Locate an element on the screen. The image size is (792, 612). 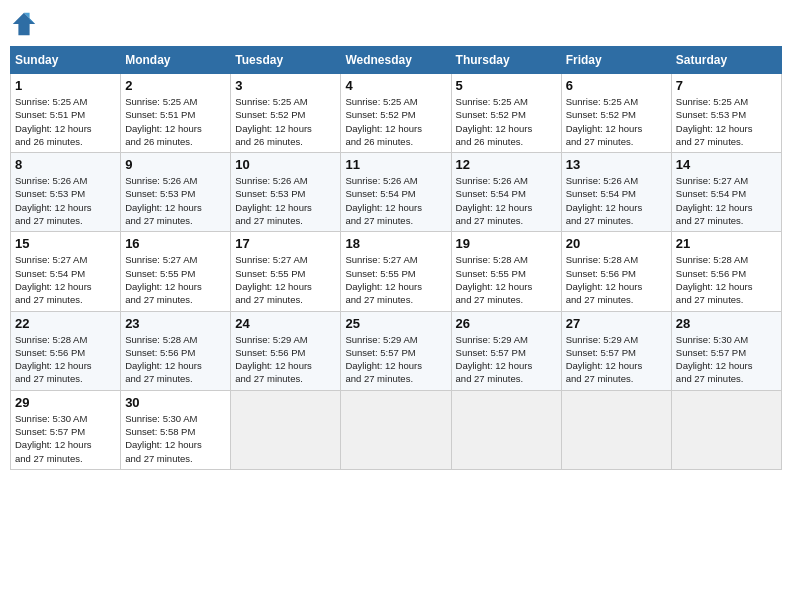
calendar-cell: 22Sunrise: 5:28 AM Sunset: 5:56 PM Dayli… is located at coordinates (66, 350).